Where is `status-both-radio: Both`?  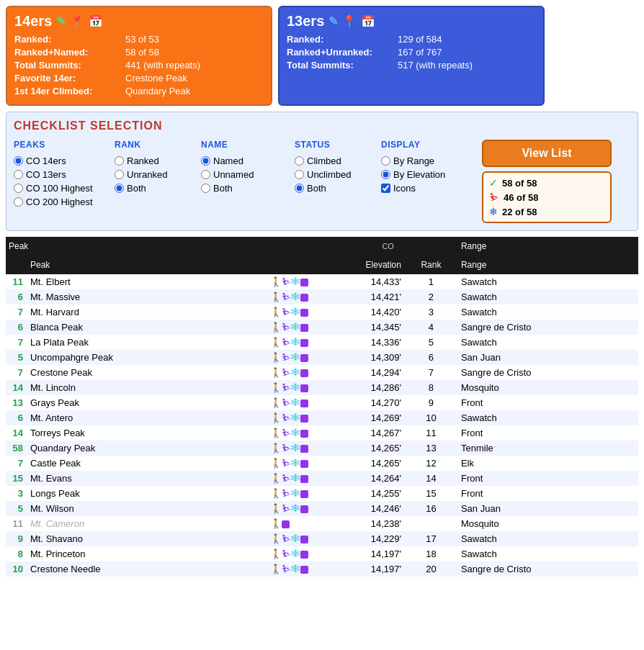 status-both-radio: Both is located at coordinates (338, 189).